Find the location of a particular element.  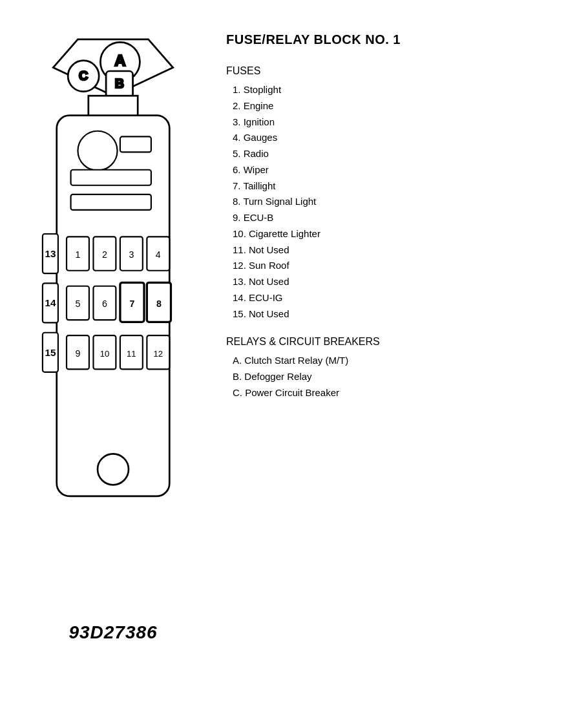

fuse-item: 14. ECU-IG is located at coordinates (397, 299).